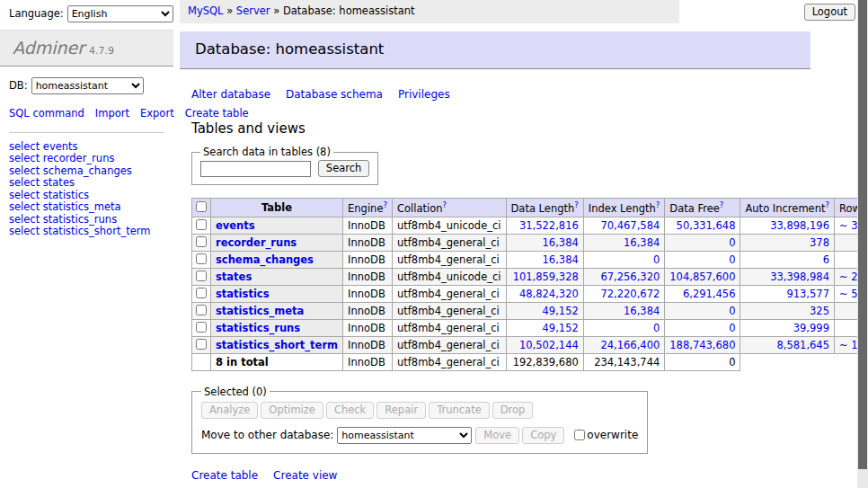 The height and width of the screenshot is (488, 868). What do you see at coordinates (243, 294) in the screenshot?
I see `table-name-link: statistics` at bounding box center [243, 294].